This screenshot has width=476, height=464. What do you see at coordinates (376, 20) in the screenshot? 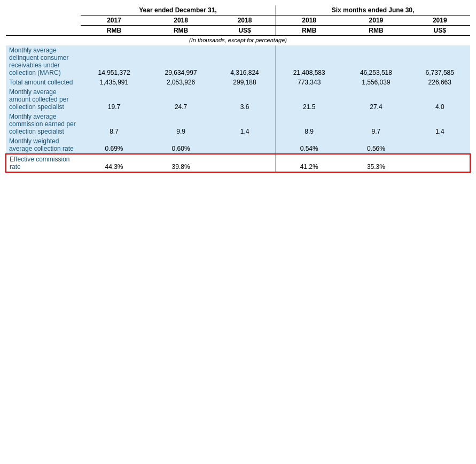
I see `col-2019a-year: 2019` at bounding box center [376, 20].